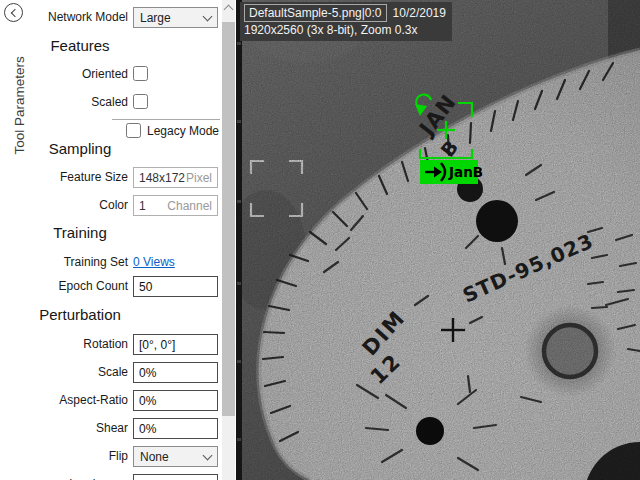 This screenshot has width=640, height=480. I want to click on scaled-checkbox, so click(140, 102).